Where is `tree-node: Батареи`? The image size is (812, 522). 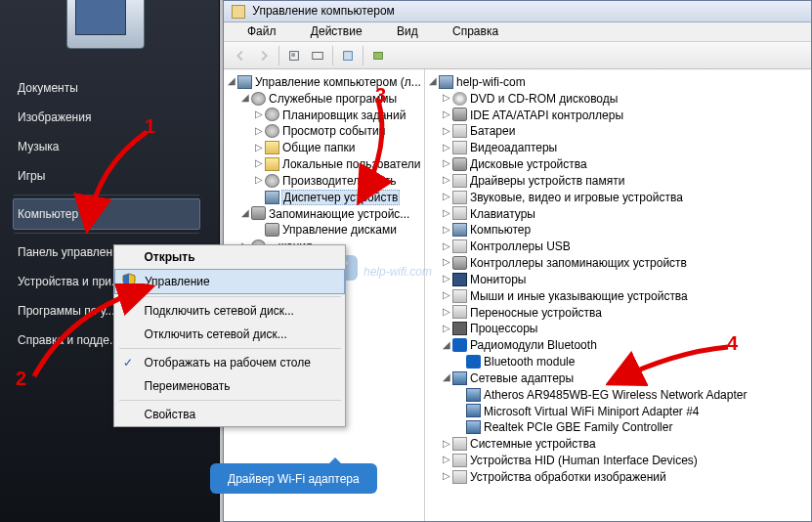
tree-node: Батареи is located at coordinates (492, 131).